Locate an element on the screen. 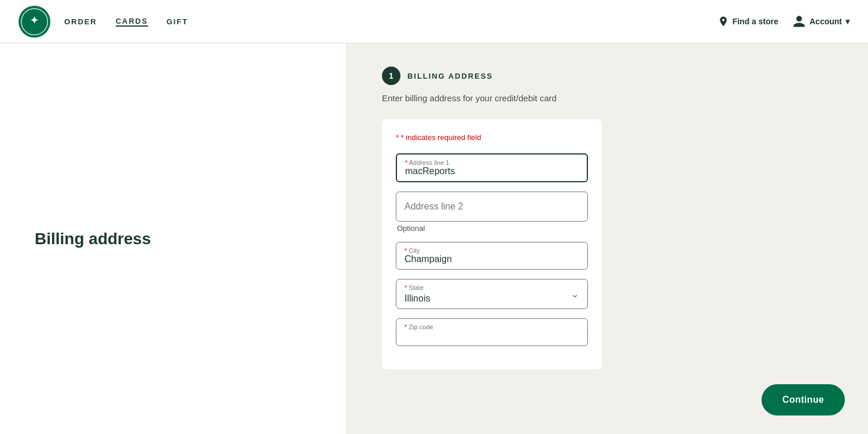 Image resolution: width=868 pixels, height=434 pixels. header: ✦ ORDER CARDS GIFT Find a store Account … is located at coordinates (434, 22).